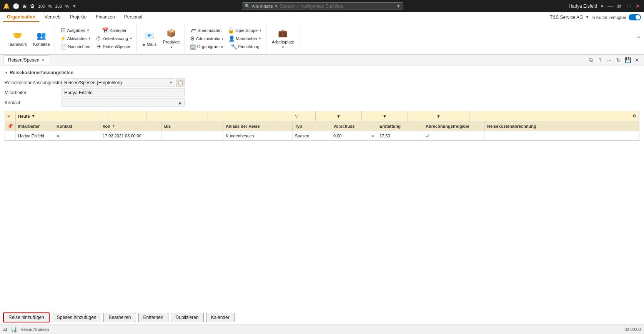 This screenshot has width=644, height=334. I want to click on emails-label: E-Mails, so click(149, 44).